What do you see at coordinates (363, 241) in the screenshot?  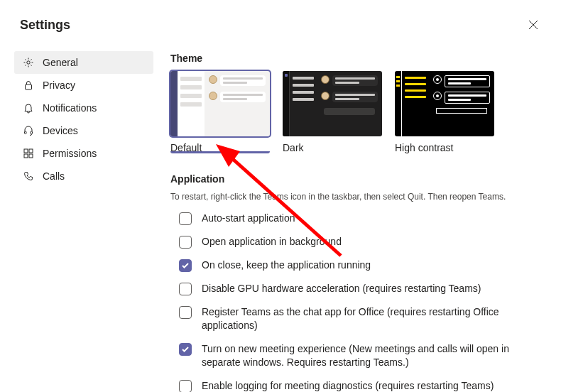 I see `option-open-background: Open application in background` at bounding box center [363, 241].